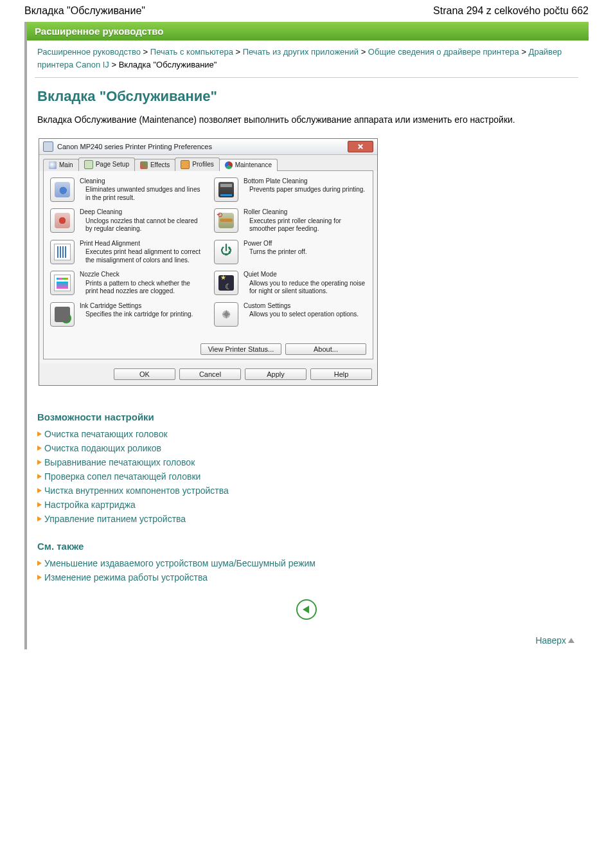 The image size is (613, 868). What do you see at coordinates (62, 221) in the screenshot?
I see `deep-cleaning-icon` at bounding box center [62, 221].